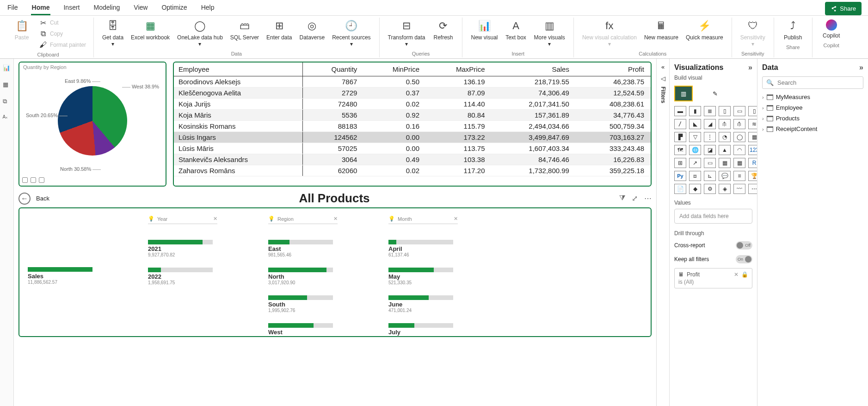 The image size is (868, 406). I want to click on filter-icon: ⧩, so click(622, 198).